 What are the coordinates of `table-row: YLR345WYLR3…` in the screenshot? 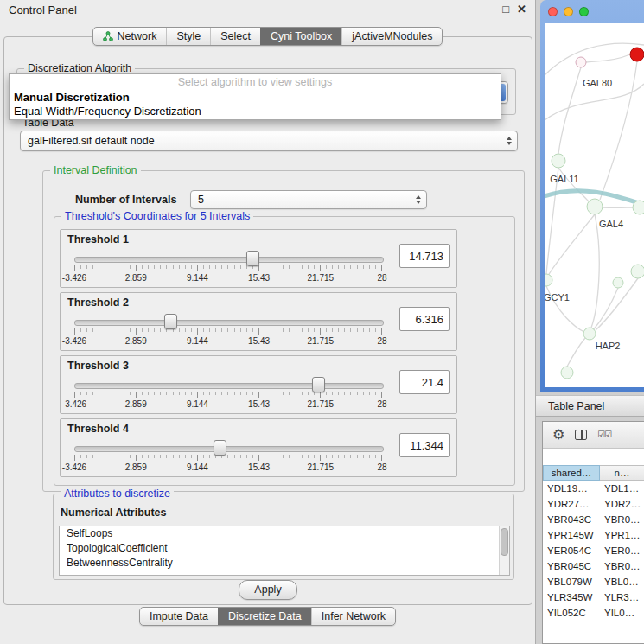 It's located at (593, 597).